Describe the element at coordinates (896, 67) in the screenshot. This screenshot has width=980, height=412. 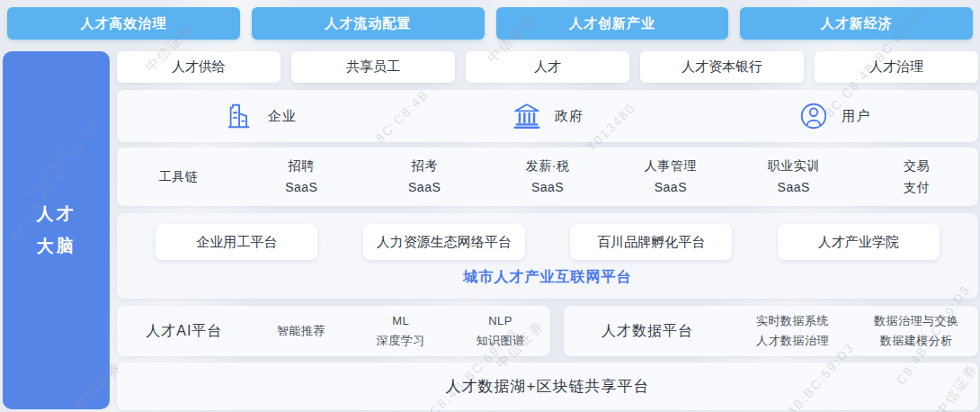
I see `card-talent-governance: 人才治理` at that location.